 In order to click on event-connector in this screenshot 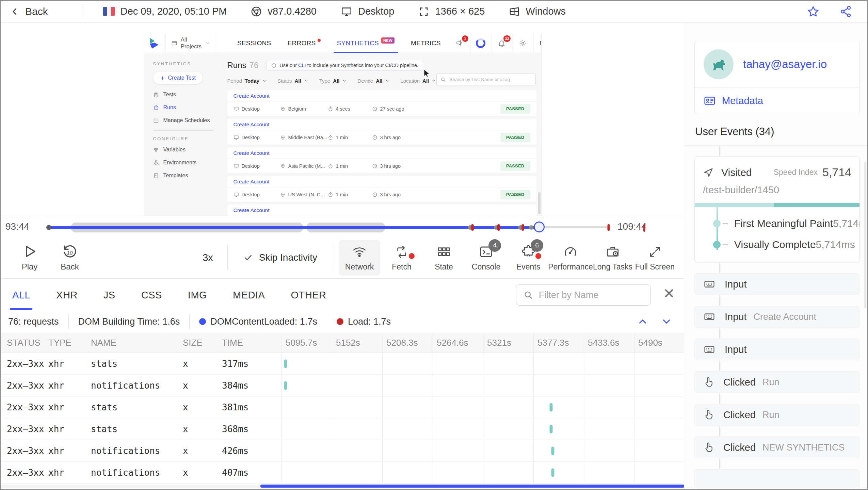, I will do `click(719, 431)`.